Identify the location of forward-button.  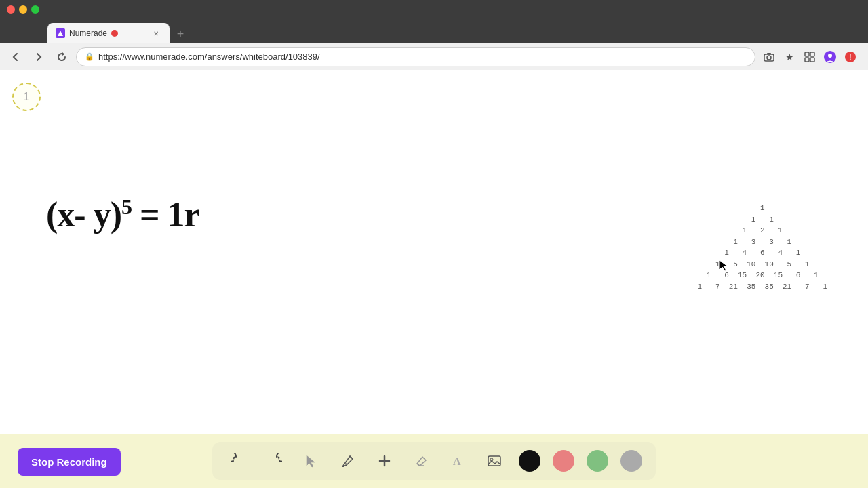
(39, 57).